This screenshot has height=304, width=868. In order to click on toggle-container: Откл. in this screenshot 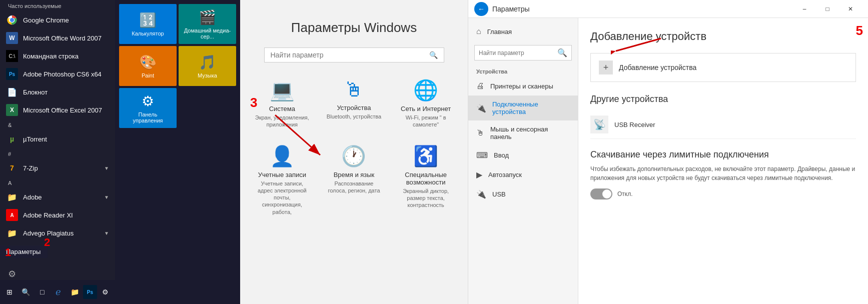, I will do `click(723, 194)`.